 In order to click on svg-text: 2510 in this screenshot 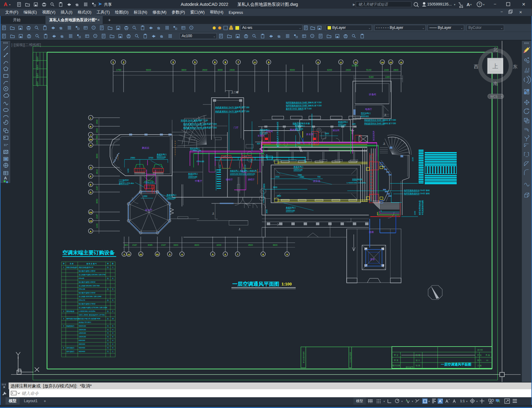, I will do `click(251, 161)`.